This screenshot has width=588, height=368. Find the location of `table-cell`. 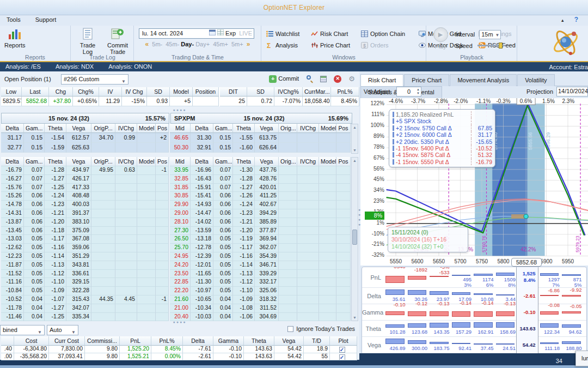

table-cell is located at coordinates (288, 309).